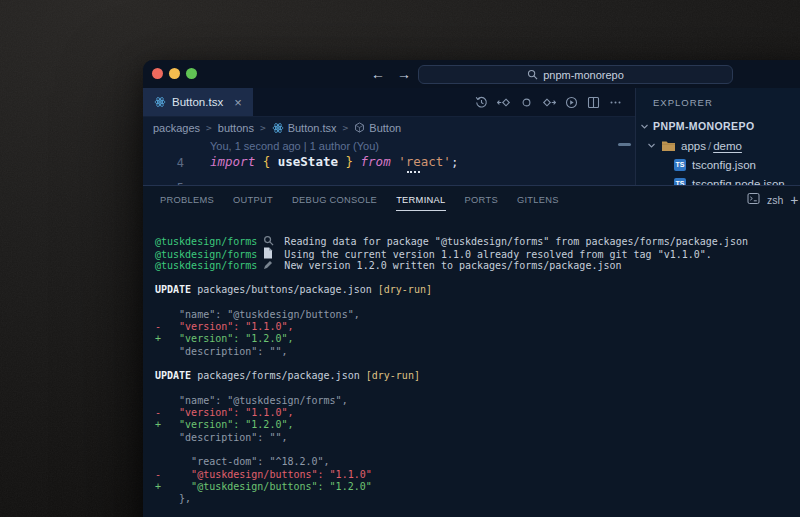 The image size is (800, 517). Describe the element at coordinates (389, 128) in the screenshot. I see `breadcrumb: packages>buttons>Button.tsx>Button` at that location.